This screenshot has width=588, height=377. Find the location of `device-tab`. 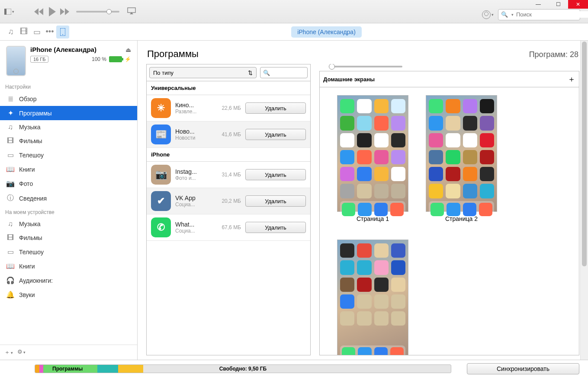

device-tab is located at coordinates (63, 32).